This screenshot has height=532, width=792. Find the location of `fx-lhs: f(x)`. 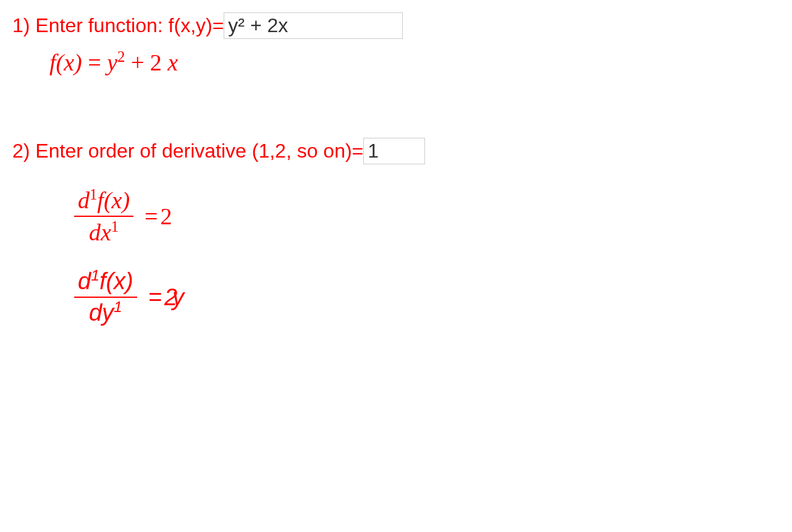

fx-lhs: f(x) is located at coordinates (65, 62).